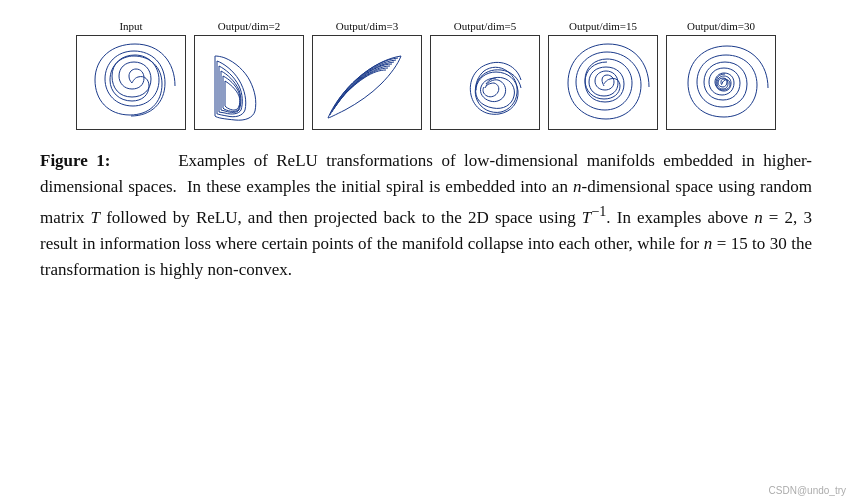 This screenshot has height=500, width=852. Describe the element at coordinates (485, 82) in the screenshot. I see `figure-dim5-box` at that location.